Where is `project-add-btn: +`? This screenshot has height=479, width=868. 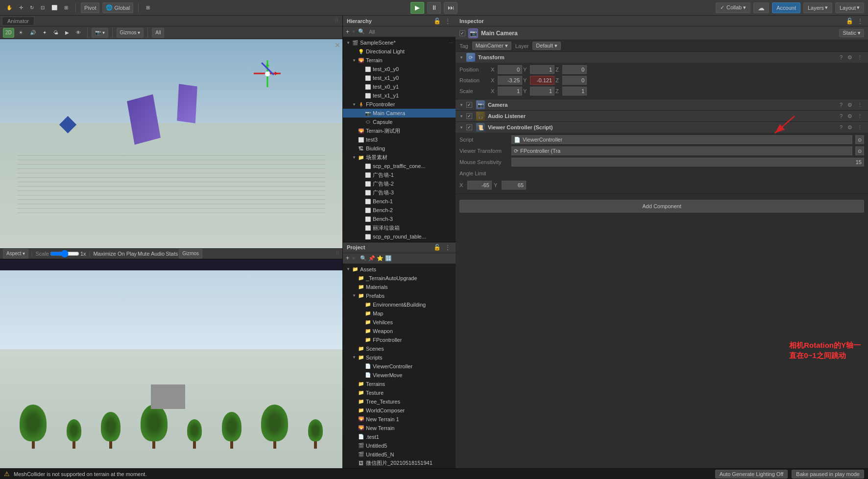 project-add-btn: + is located at coordinates (348, 258).